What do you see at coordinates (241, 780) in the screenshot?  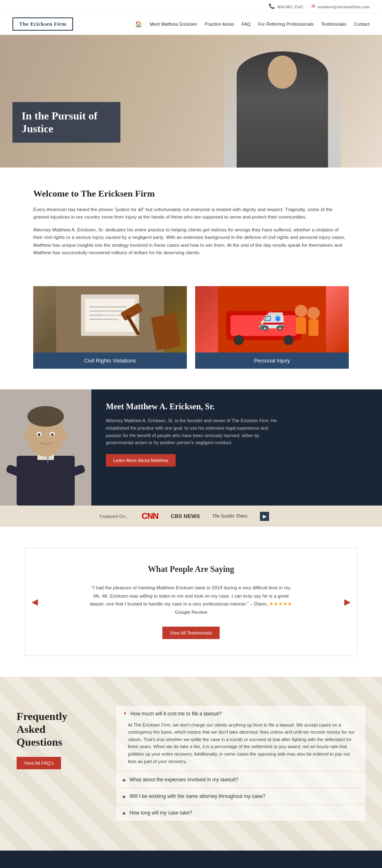 I see `faq-question-1: ▶ What about the expenses involved in my…` at bounding box center [241, 780].